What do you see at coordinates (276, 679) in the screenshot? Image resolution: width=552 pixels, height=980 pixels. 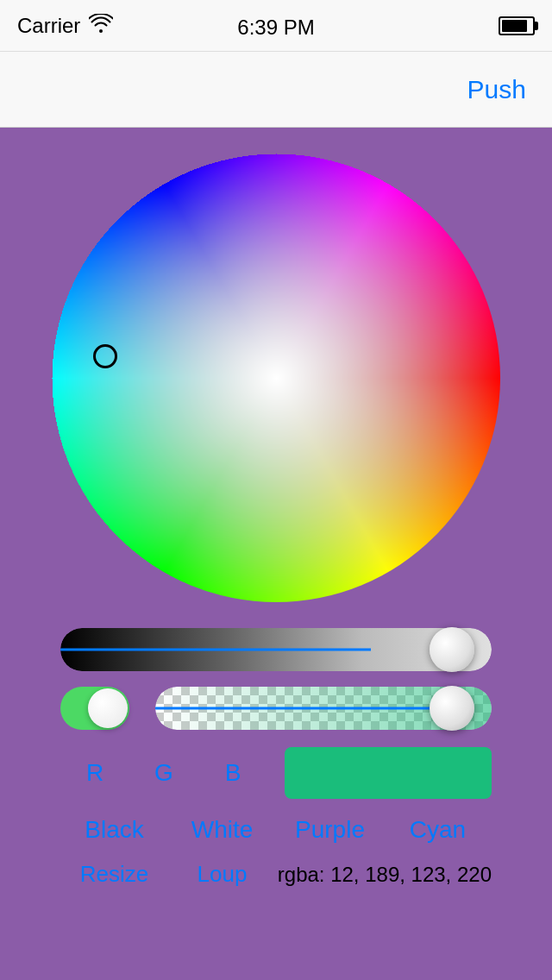 I see `sliders-section` at bounding box center [276, 679].